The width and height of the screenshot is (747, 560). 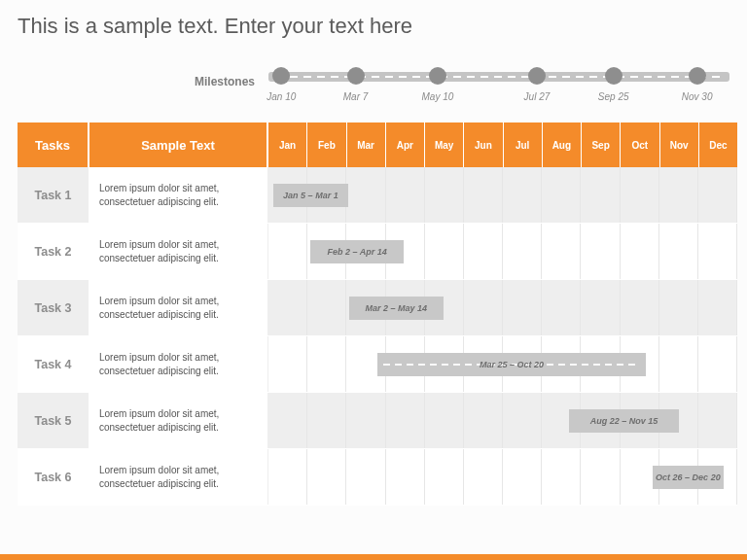 I want to click on header-month: Jun, so click(x=483, y=145).